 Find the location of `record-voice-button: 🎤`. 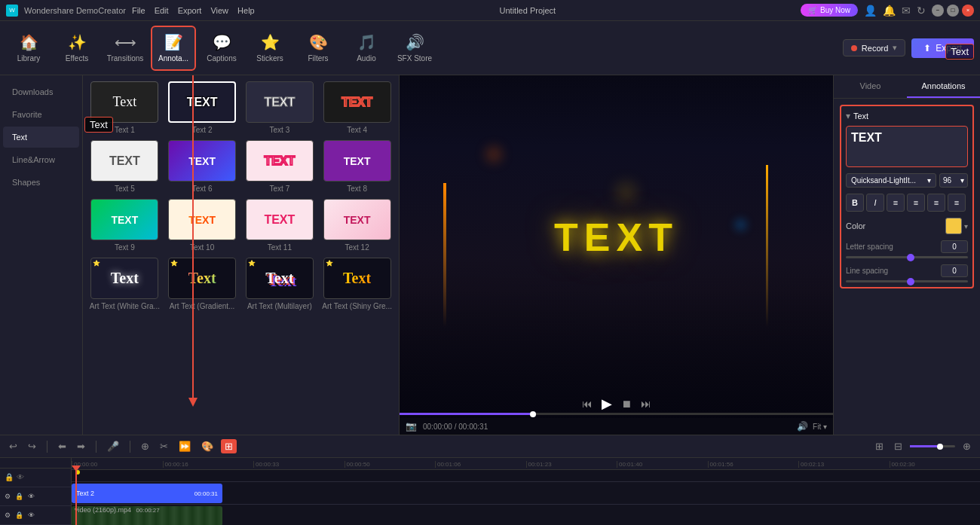

record-voice-button: 🎤 is located at coordinates (113, 446).